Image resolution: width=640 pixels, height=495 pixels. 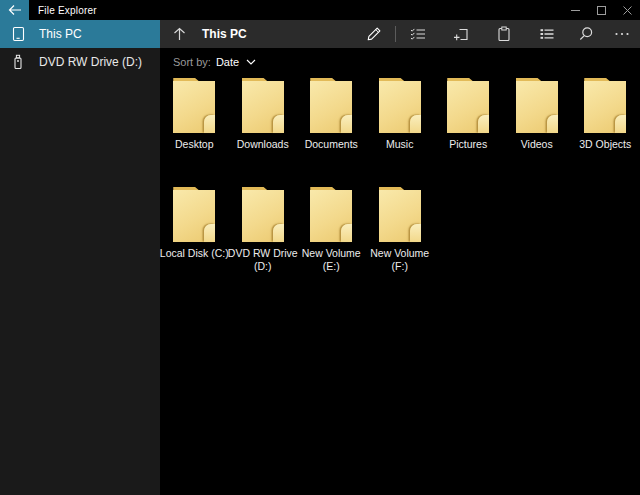 What do you see at coordinates (628, 10) in the screenshot?
I see `close-icon` at bounding box center [628, 10].